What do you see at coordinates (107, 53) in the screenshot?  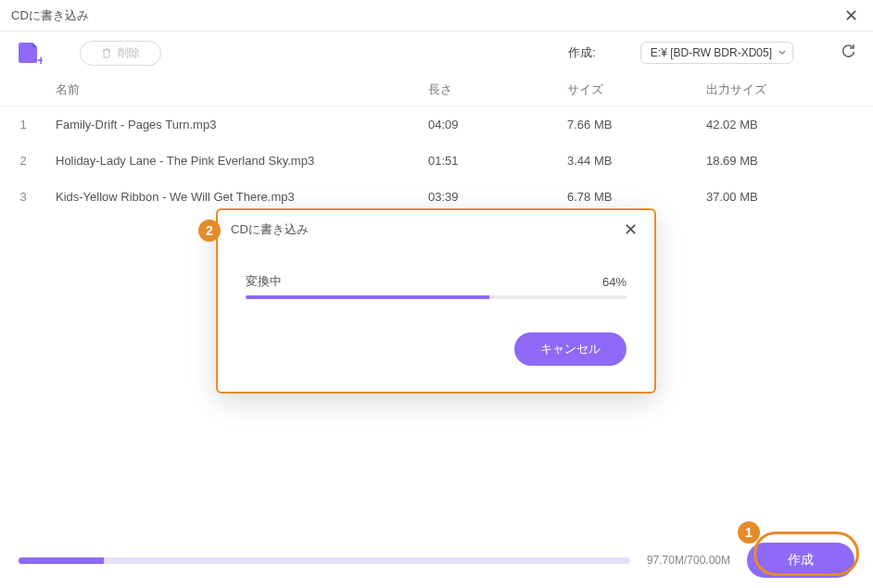 I see `trash-icon` at bounding box center [107, 53].